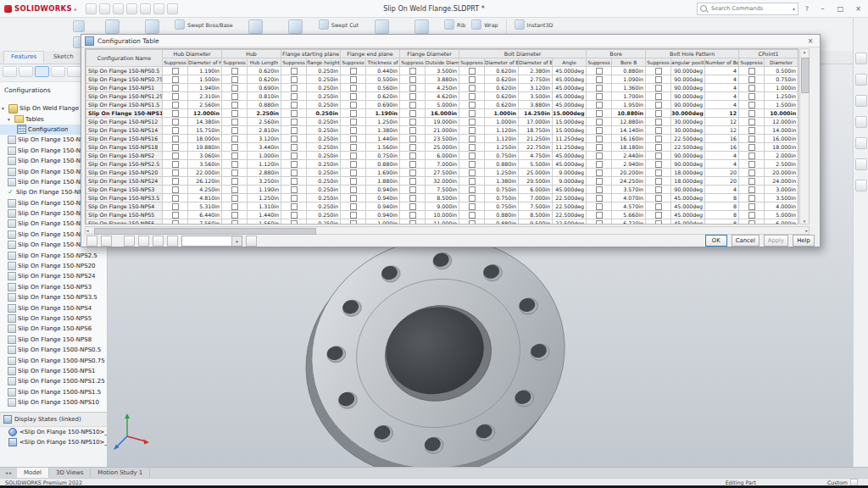 The image size is (868, 488). What do you see at coordinates (688, 63) in the screenshot?
I see `column-subheader-angular-positi: angular positi` at bounding box center [688, 63].